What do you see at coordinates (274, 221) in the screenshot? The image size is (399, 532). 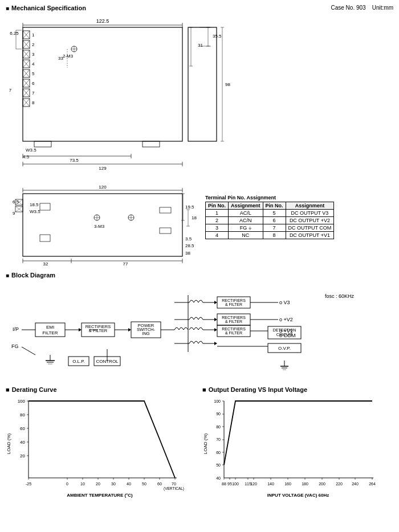 I see `table-cell: 6` at bounding box center [274, 221].